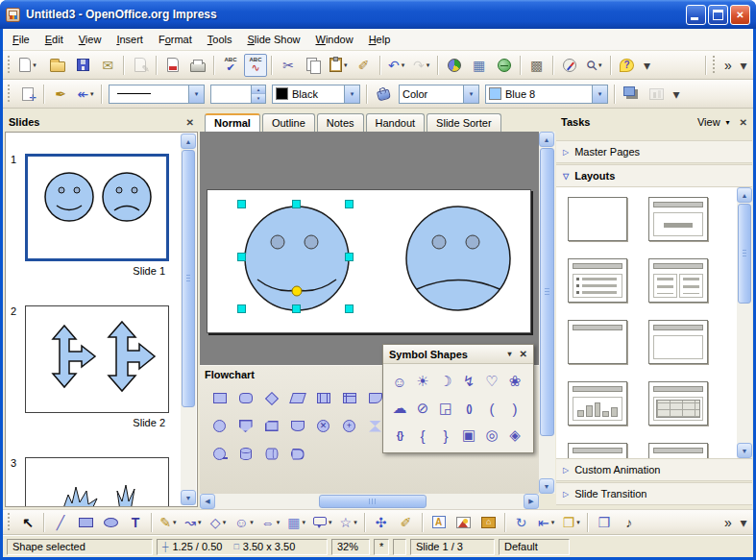  What do you see at coordinates (396, 123) in the screenshot?
I see `tab-handout: Handout` at bounding box center [396, 123].